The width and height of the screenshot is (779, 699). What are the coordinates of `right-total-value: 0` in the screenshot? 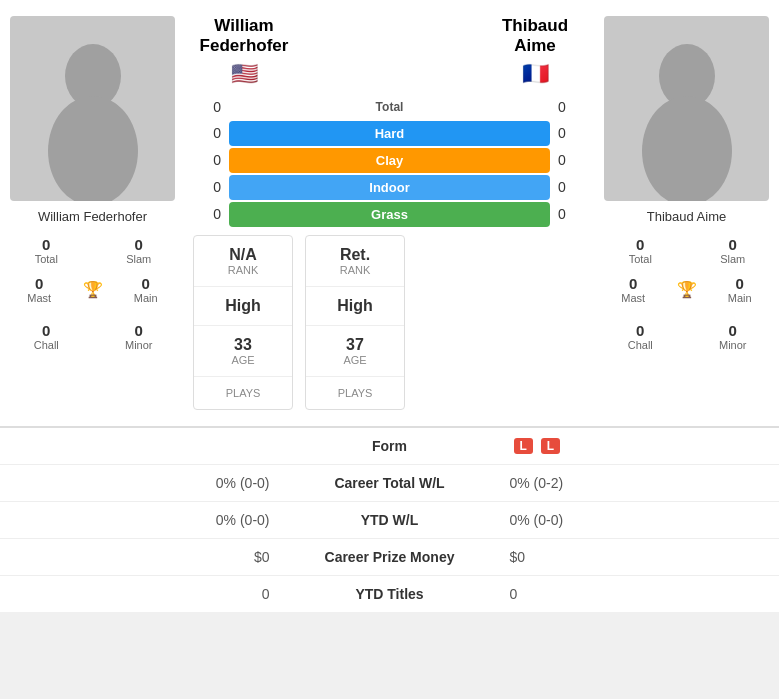 It's located at (640, 244).